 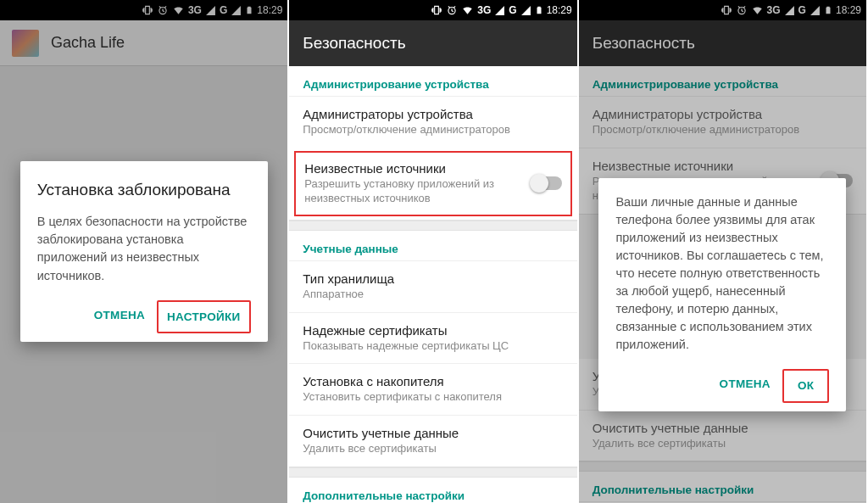 I want to click on alarm-icon, so click(x=452, y=10).